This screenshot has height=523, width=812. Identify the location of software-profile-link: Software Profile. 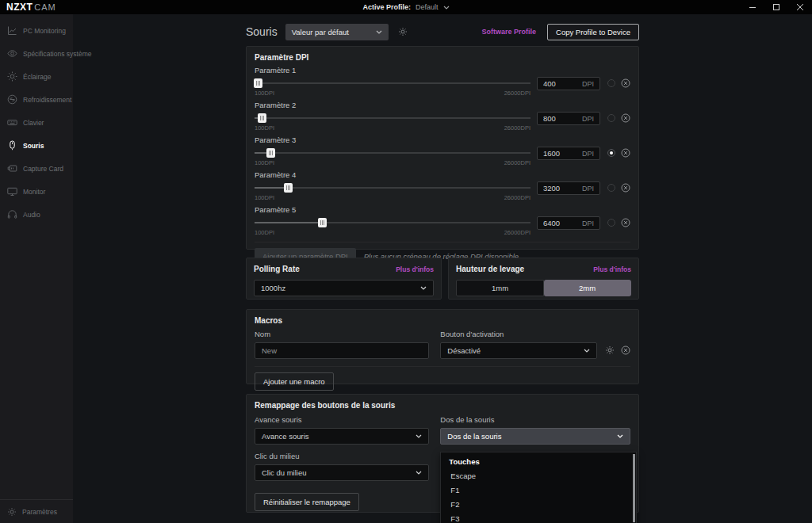
(509, 32).